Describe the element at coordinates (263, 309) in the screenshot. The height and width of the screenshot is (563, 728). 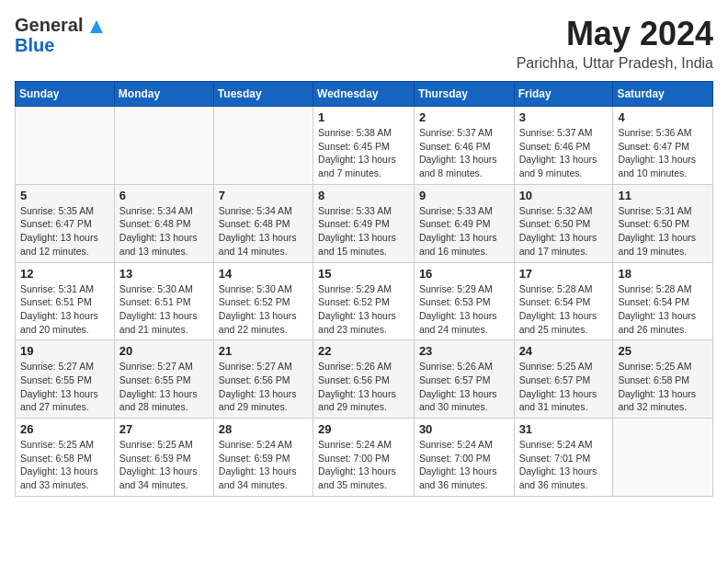
I see `day-info: Sunrise: 5:30 AM Sunset: 6:52 PM Dayligh…` at that location.